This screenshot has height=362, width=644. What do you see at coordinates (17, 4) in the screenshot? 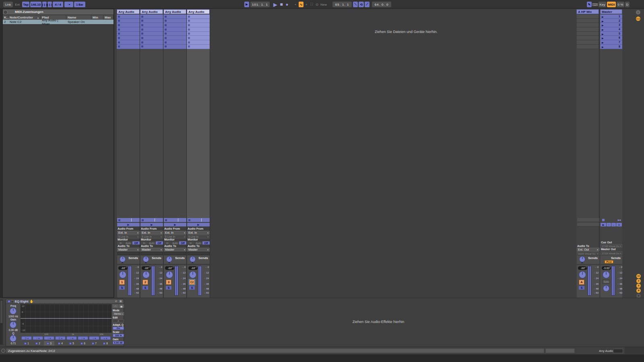
I see `ext-button: Ext` at bounding box center [17, 4].